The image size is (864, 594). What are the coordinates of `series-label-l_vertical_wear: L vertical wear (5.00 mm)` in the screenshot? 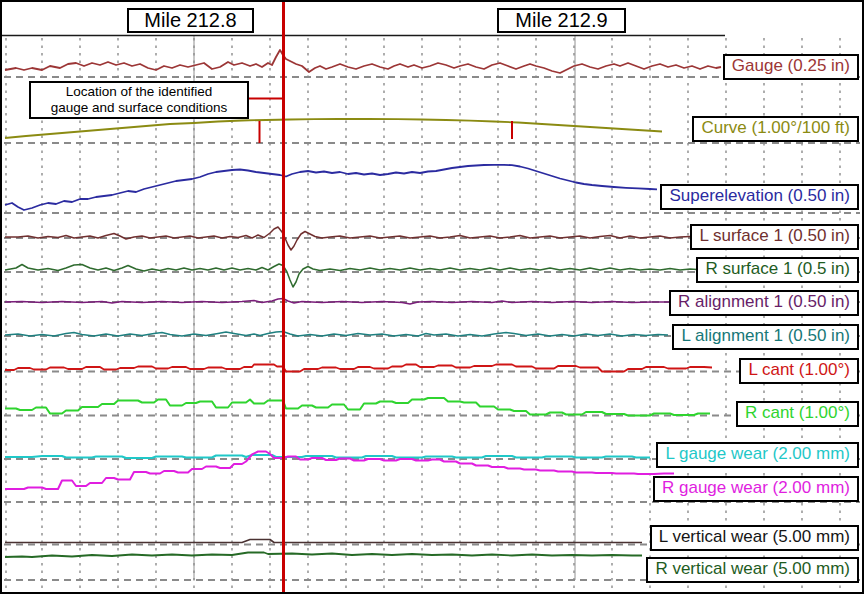 It's located at (754, 538).